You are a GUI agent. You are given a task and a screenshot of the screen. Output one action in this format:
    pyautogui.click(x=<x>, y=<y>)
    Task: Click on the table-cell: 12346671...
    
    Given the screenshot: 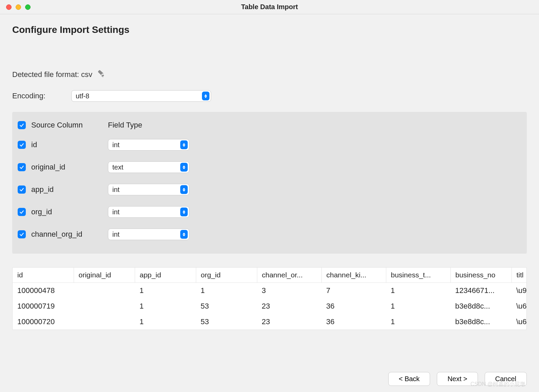 What is the action you would take?
    pyautogui.click(x=481, y=291)
    